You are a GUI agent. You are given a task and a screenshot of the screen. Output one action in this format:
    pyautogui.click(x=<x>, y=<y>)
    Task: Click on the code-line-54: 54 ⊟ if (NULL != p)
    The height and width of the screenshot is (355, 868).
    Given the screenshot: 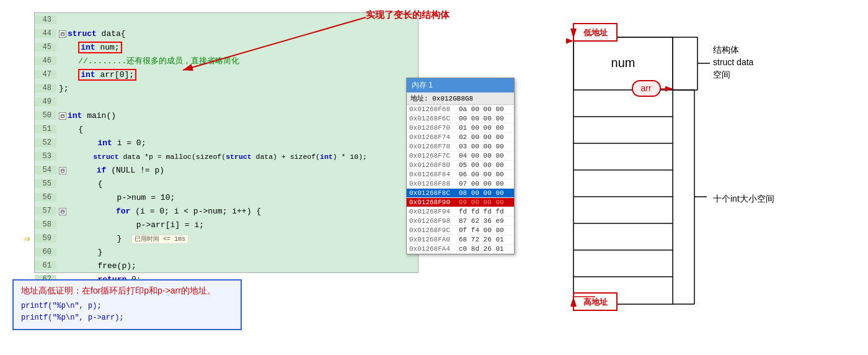 What is the action you would take?
    pyautogui.click(x=226, y=170)
    